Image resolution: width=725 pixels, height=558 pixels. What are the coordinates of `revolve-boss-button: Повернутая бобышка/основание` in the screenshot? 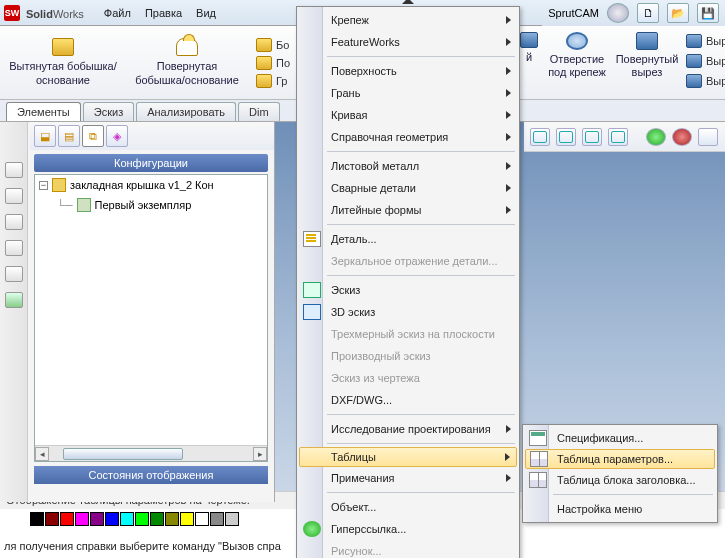 It's located at (187, 62).